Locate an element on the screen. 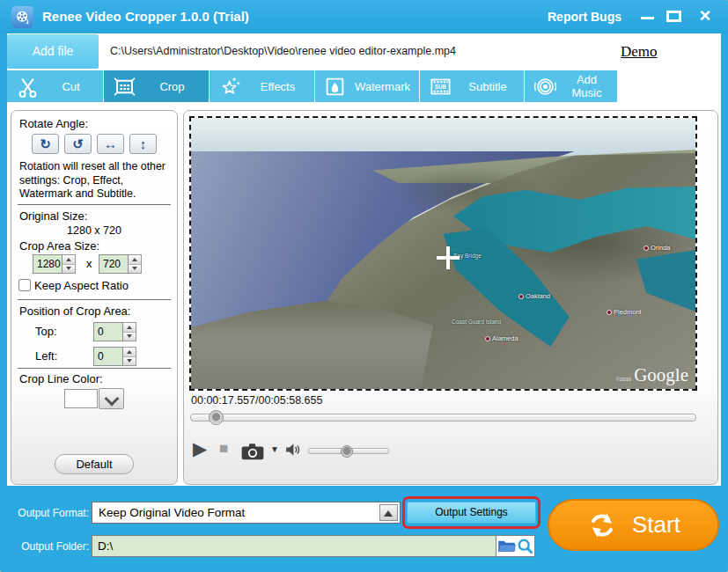 This screenshot has width=728, height=572. output-format-value: Keep Original Video Format is located at coordinates (172, 512).